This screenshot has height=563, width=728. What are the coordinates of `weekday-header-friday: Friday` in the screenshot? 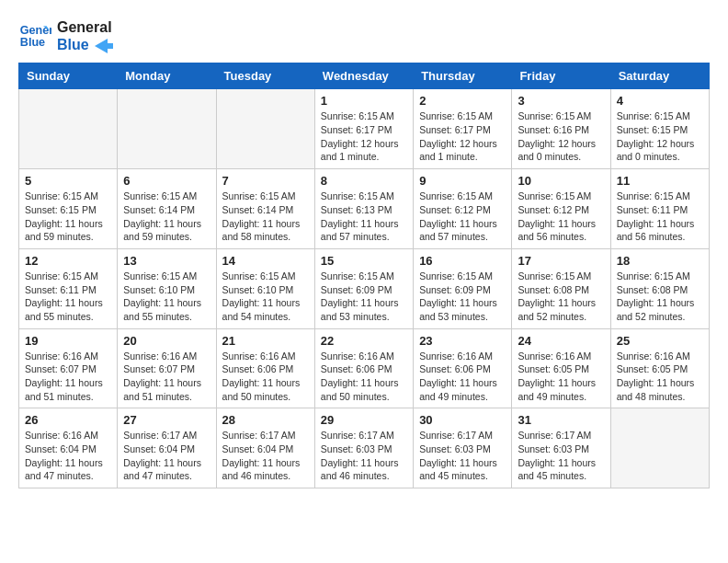 It's located at (561, 76).